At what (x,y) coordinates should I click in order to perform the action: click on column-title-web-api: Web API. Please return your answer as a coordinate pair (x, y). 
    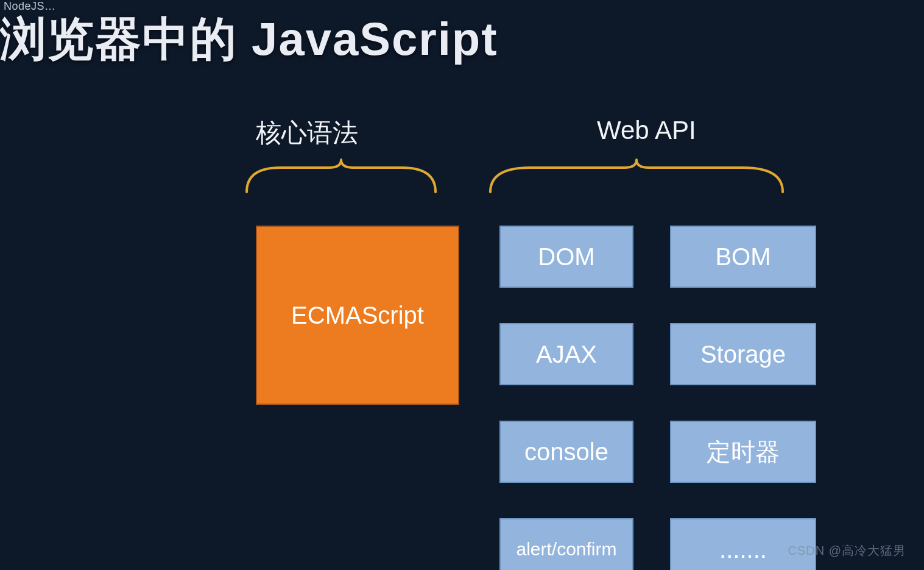
    Looking at the image, I should click on (647, 130).